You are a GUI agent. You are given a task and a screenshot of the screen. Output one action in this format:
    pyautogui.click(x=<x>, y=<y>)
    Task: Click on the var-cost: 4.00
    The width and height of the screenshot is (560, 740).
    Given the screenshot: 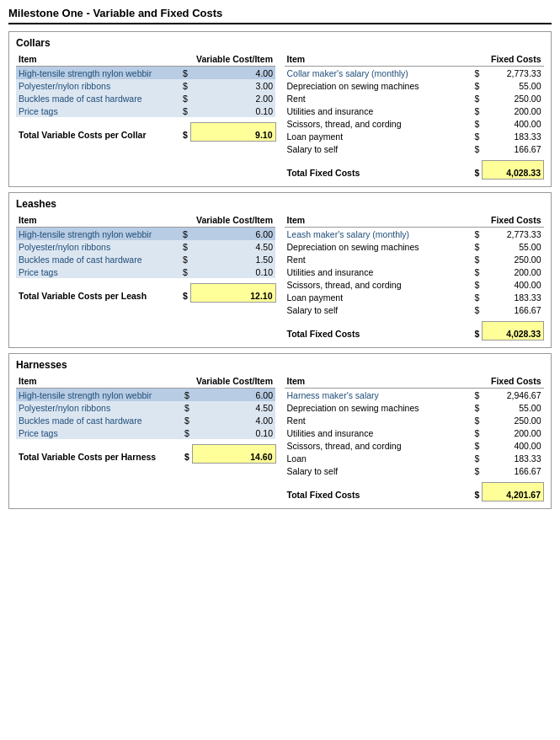 What is the action you would take?
    pyautogui.click(x=232, y=73)
    